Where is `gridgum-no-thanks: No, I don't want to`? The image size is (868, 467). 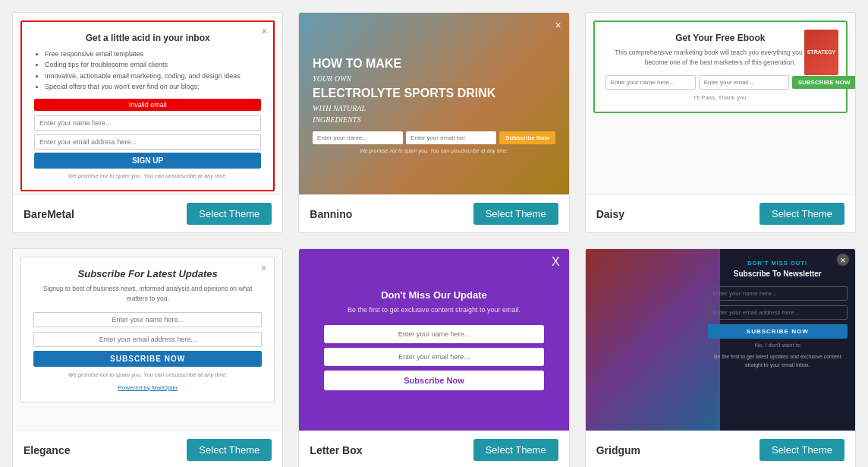 gridgum-no-thanks: No, I don't want to is located at coordinates (778, 345).